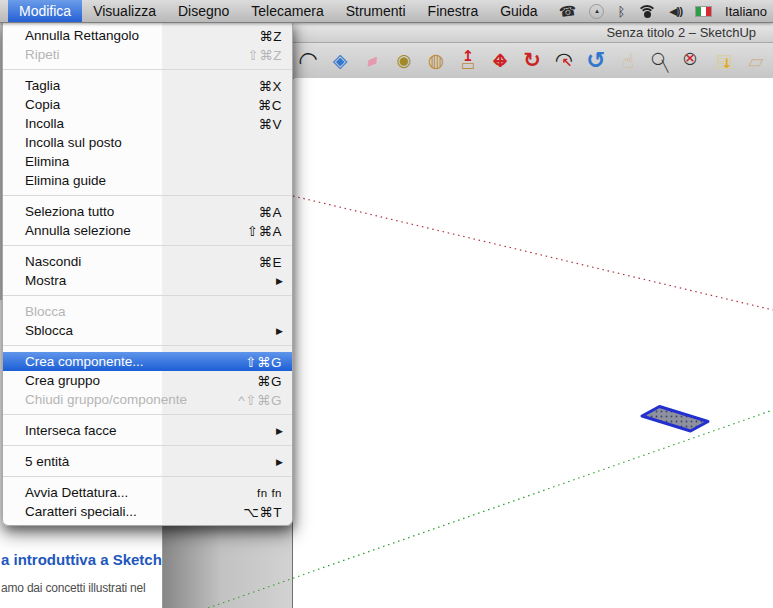 The width and height of the screenshot is (773, 608). I want to click on menu-item-shortcut: ⌘V, so click(270, 124).